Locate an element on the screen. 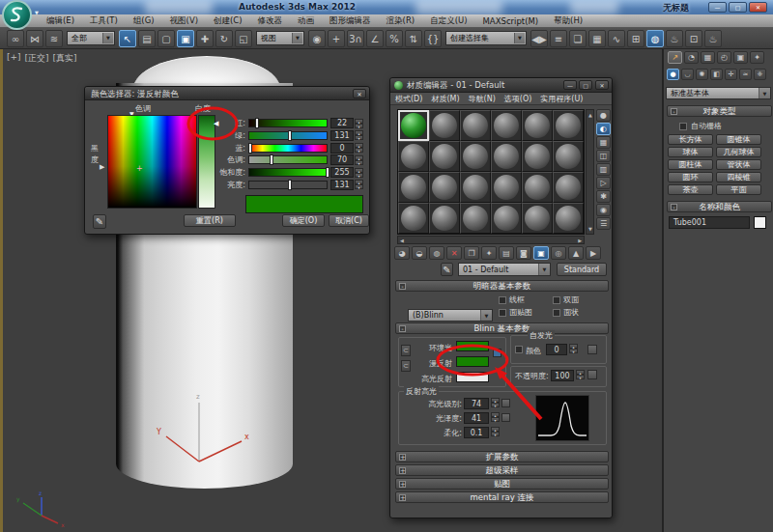 This screenshot has height=532, width=773. slider-value-field: 131 is located at coordinates (342, 185).